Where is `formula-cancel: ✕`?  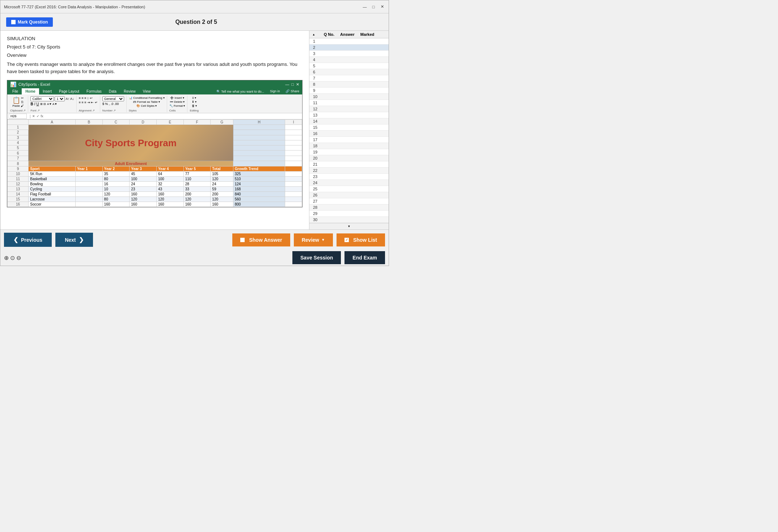
formula-cancel: ✕ is located at coordinates (34, 116).